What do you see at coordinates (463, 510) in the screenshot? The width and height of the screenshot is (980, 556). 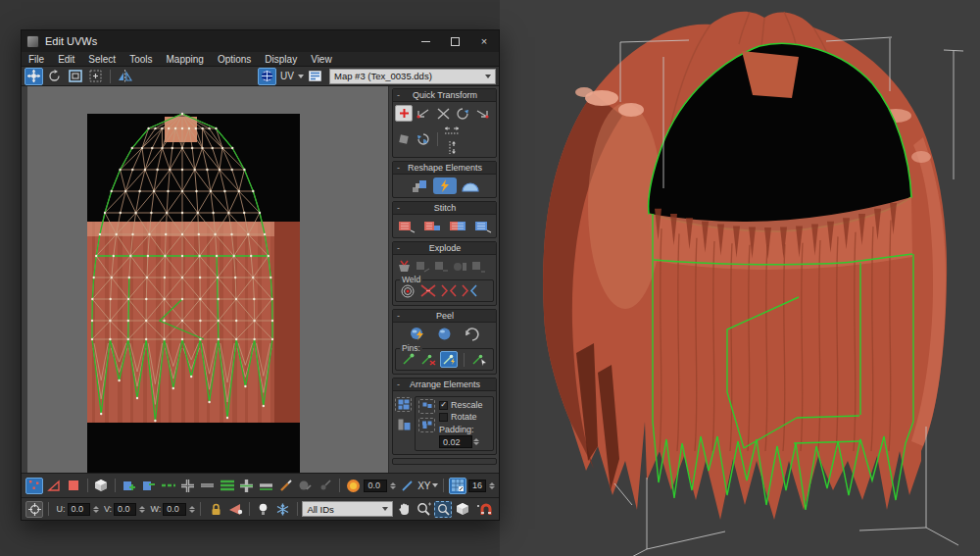 I see `zoom-extents-button` at bounding box center [463, 510].